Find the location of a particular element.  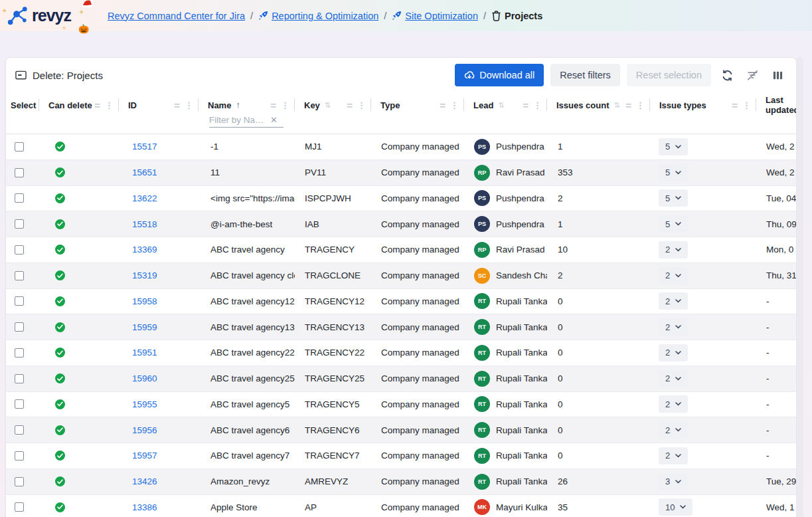

lead-name: Mayuri Kulkarni is located at coordinates (522, 508).